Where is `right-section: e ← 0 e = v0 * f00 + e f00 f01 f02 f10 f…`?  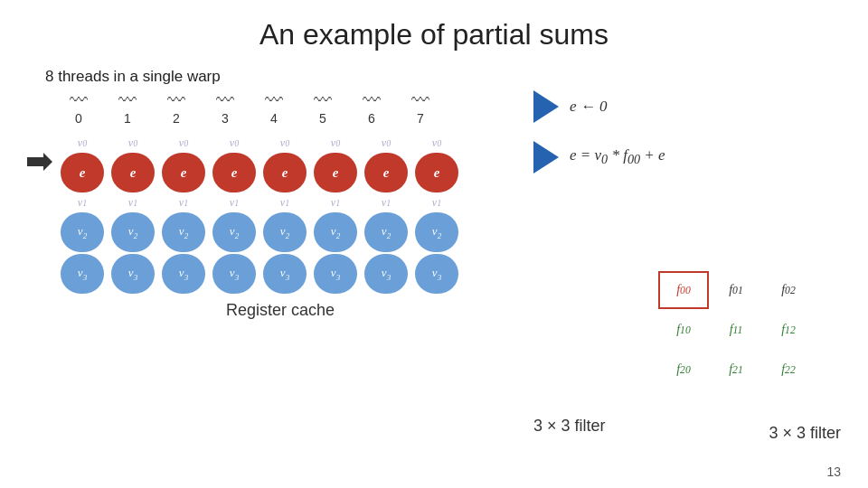
right-section: e ← 0 e = v0 * f00 + e f00 f01 f02 f10 f… is located at coordinates (687, 141).